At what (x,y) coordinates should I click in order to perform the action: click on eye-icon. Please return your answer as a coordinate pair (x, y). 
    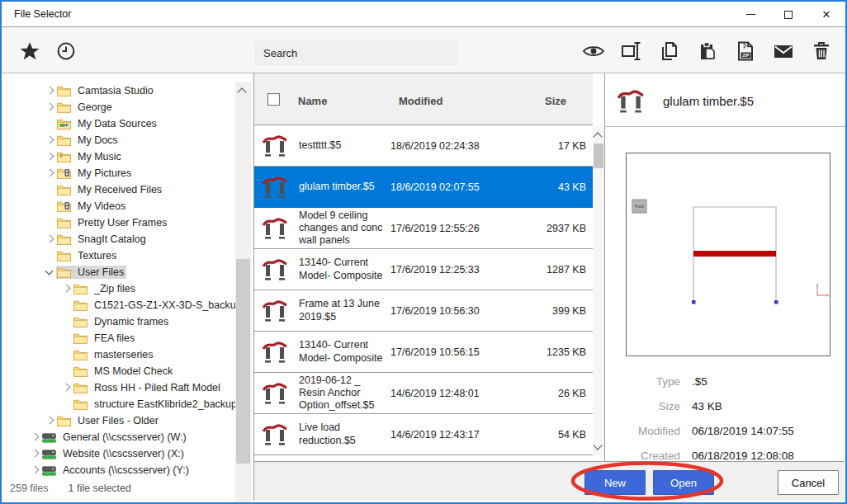
    Looking at the image, I should click on (594, 51).